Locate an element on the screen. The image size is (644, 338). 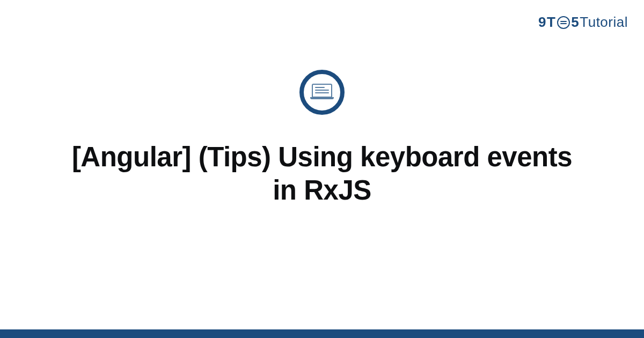
laptop-screen is located at coordinates (322, 91).